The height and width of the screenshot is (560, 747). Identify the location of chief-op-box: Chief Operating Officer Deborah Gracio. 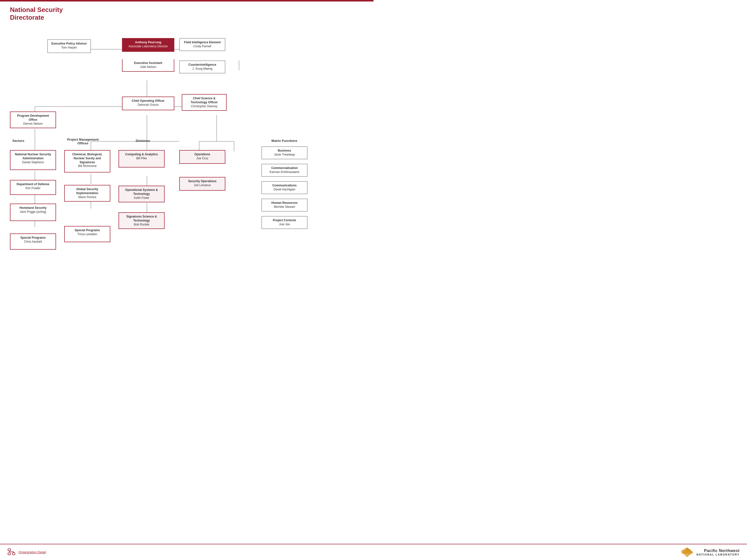
(148, 103).